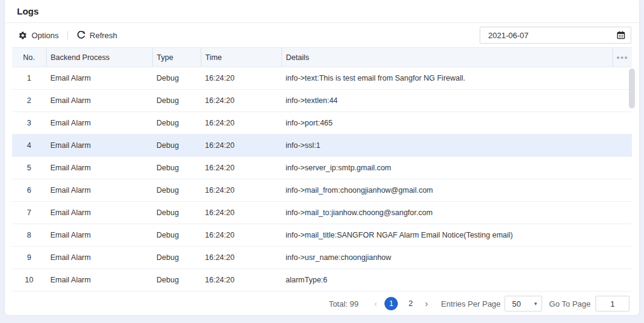  Describe the element at coordinates (447, 58) in the screenshot. I see `column-header-details: Details` at that location.